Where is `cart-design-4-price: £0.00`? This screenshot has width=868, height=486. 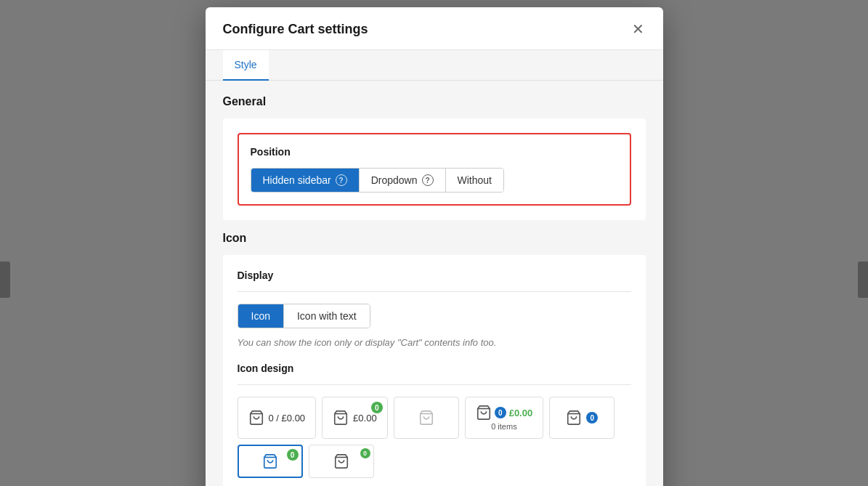 cart-design-4-price: £0.00 is located at coordinates (522, 413).